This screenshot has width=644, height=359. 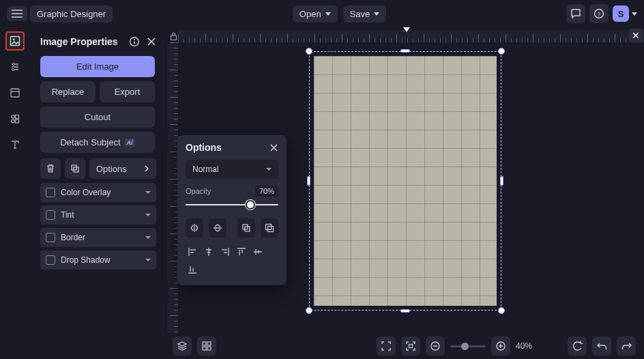 What do you see at coordinates (625, 14) in the screenshot?
I see `account-menu: S` at bounding box center [625, 14].